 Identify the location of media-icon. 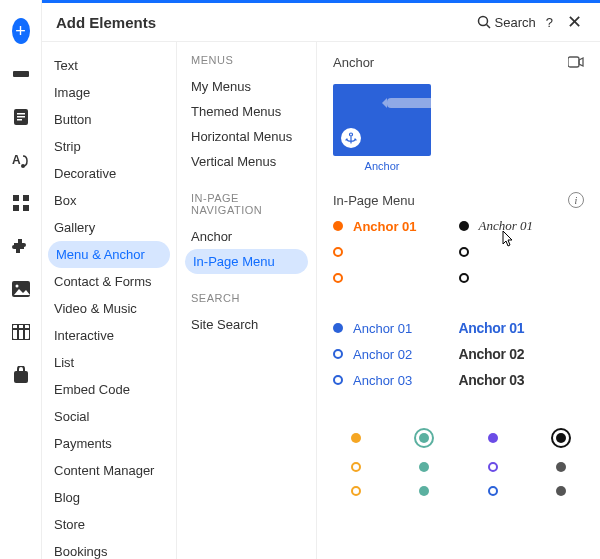
(21, 289).